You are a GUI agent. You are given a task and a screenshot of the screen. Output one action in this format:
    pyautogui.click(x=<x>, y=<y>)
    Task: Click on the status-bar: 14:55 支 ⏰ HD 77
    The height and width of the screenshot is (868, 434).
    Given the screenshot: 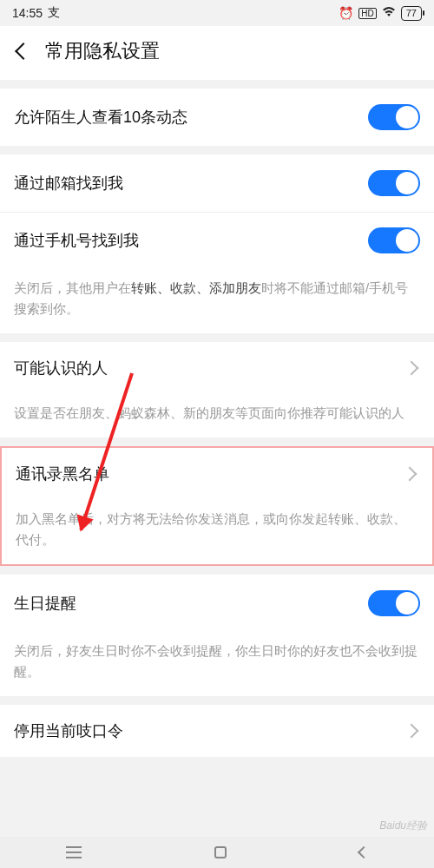 What is the action you would take?
    pyautogui.click(x=217, y=13)
    